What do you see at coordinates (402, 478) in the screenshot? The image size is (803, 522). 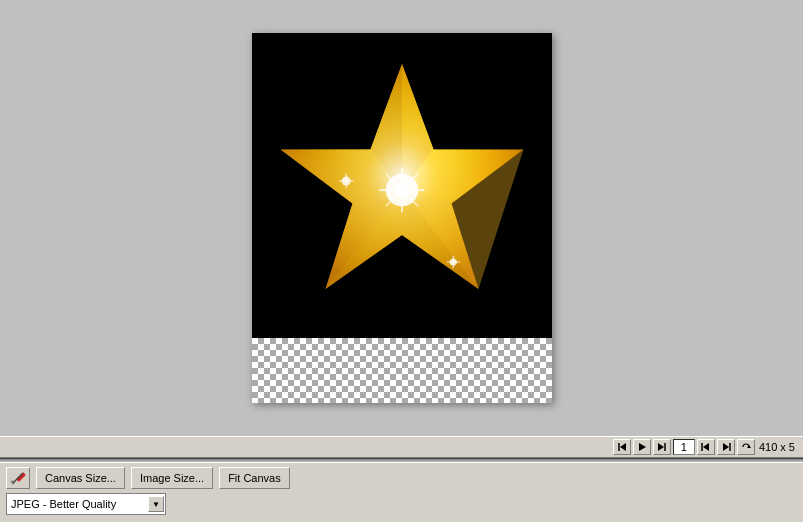 I see `toolbar-row-1: Canvas Size... Image Size... Fit Canvas` at bounding box center [402, 478].